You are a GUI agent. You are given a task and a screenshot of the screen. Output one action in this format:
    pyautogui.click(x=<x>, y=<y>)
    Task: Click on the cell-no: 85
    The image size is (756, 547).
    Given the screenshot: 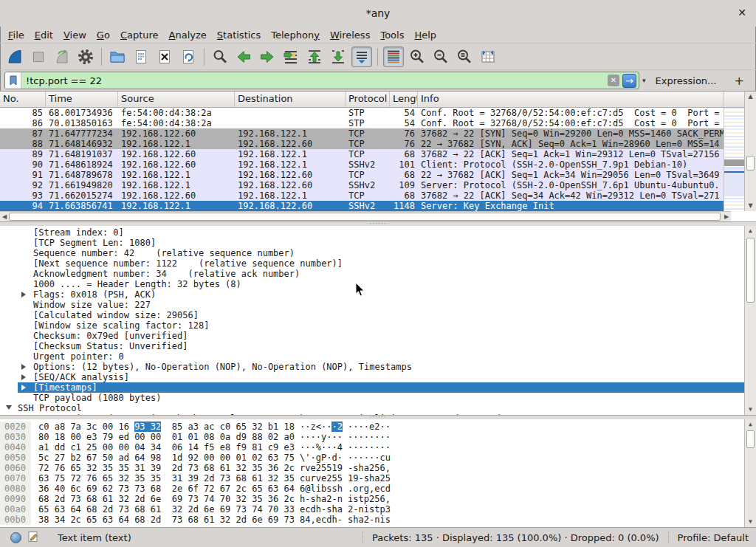 What is the action you would take?
    pyautogui.click(x=23, y=113)
    